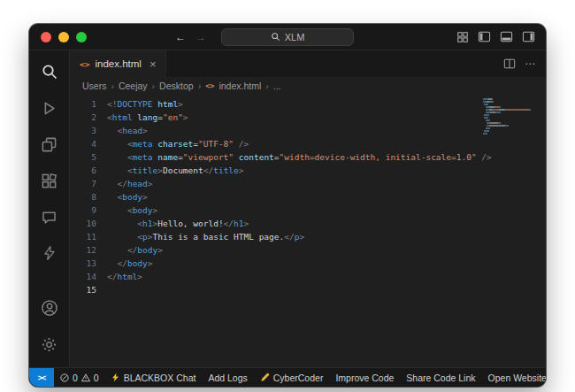 Image resolution: width=575 pixels, height=392 pixels. Describe the element at coordinates (50, 253) in the screenshot. I see `blackbox-bolt-icon` at that location.